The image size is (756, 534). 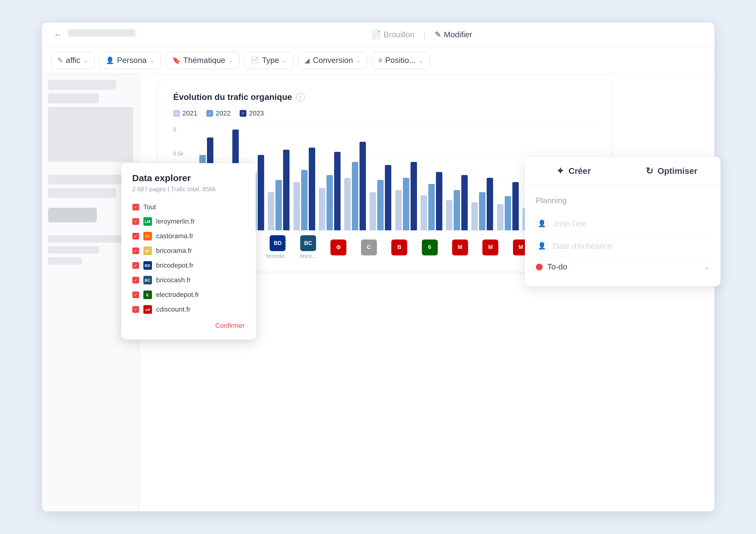 What do you see at coordinates (148, 251) in the screenshot?
I see `de-logo-bricorama: br` at bounding box center [148, 251].